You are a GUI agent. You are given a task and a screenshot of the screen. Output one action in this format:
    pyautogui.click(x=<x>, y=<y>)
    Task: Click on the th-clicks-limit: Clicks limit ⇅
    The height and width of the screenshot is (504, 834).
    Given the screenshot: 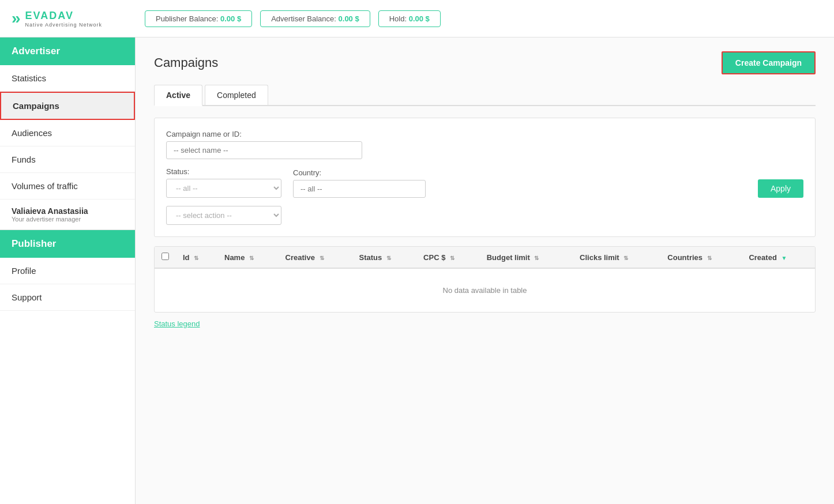 What is the action you would take?
    pyautogui.click(x=617, y=257)
    